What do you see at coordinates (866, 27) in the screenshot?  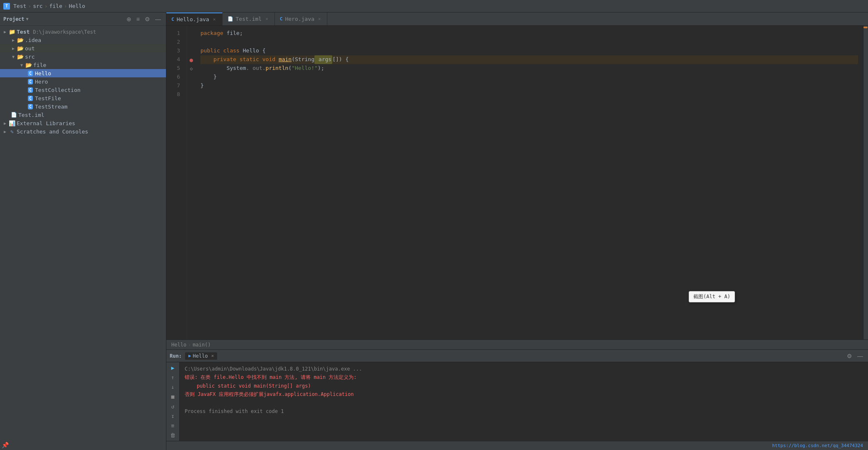 I see `scroll-marker-warning` at bounding box center [866, 27].